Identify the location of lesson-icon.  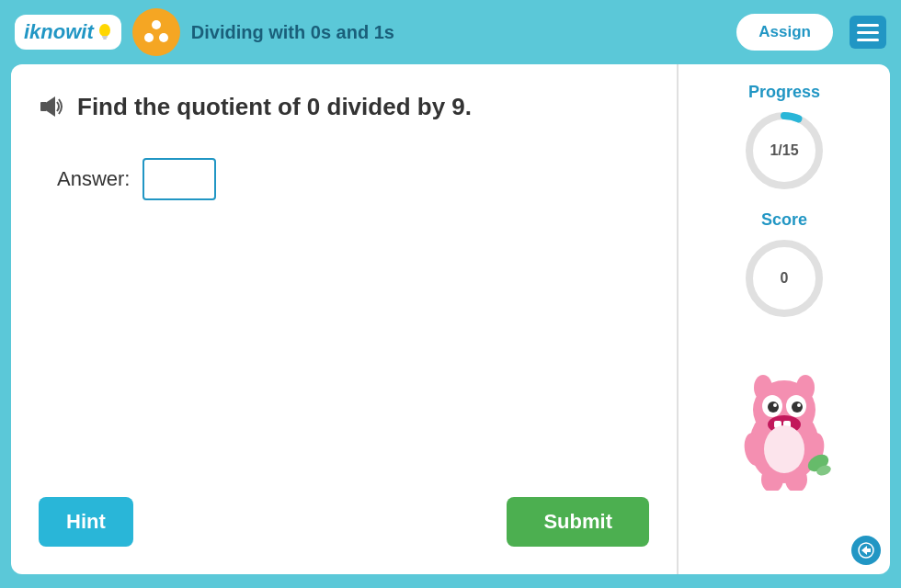
(156, 32).